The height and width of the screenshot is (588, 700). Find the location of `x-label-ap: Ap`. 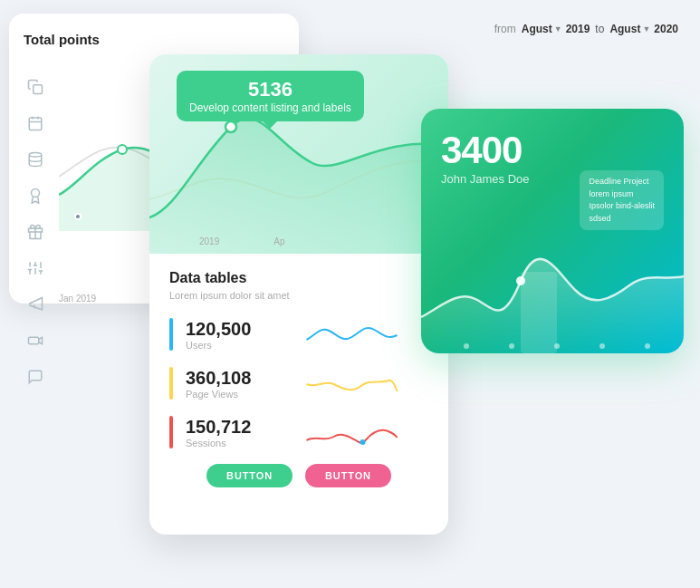

x-label-ap: Ap is located at coordinates (279, 241).